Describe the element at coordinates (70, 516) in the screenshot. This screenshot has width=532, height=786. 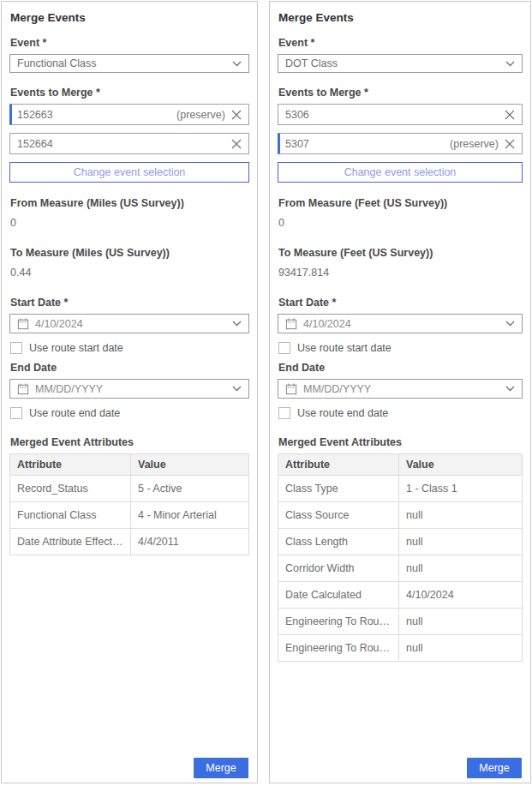
I see `attribute-name: Functional Class` at that location.